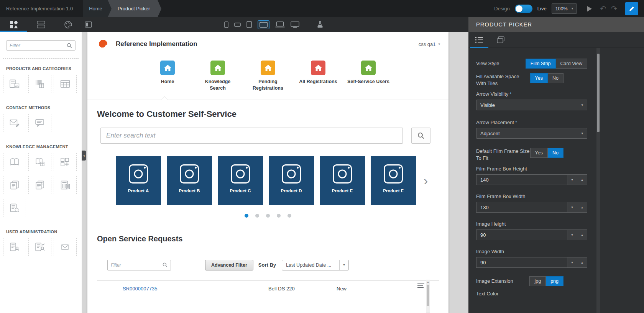 The width and height of the screenshot is (644, 313). Describe the element at coordinates (226, 25) in the screenshot. I see `device-phone-portrait-button` at that location.